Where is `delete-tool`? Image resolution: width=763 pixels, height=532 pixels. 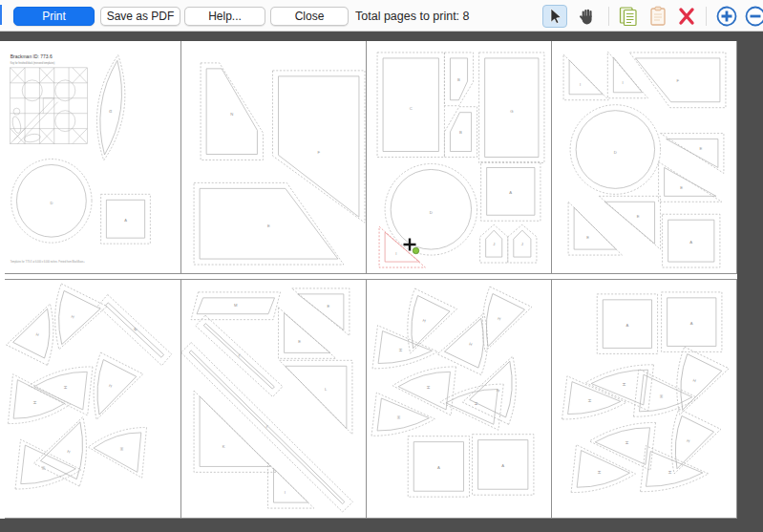
delete-tool is located at coordinates (687, 16).